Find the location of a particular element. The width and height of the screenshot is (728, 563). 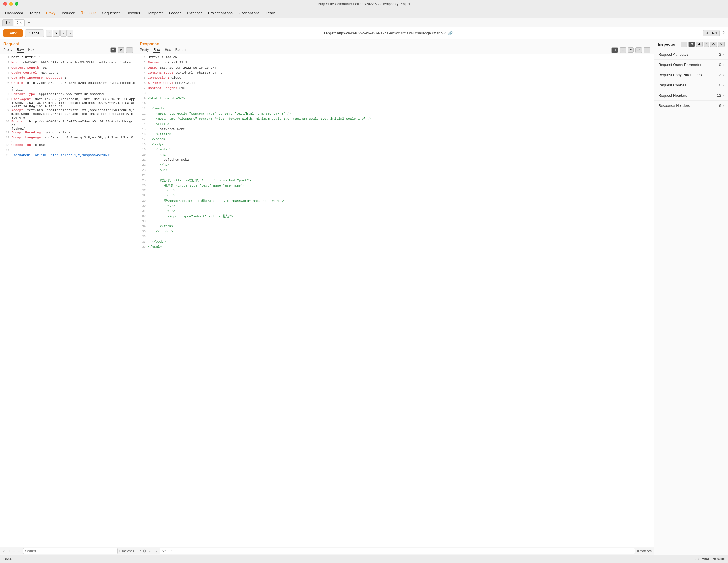

response-line-18: 18 <body> is located at coordinates (395, 145).